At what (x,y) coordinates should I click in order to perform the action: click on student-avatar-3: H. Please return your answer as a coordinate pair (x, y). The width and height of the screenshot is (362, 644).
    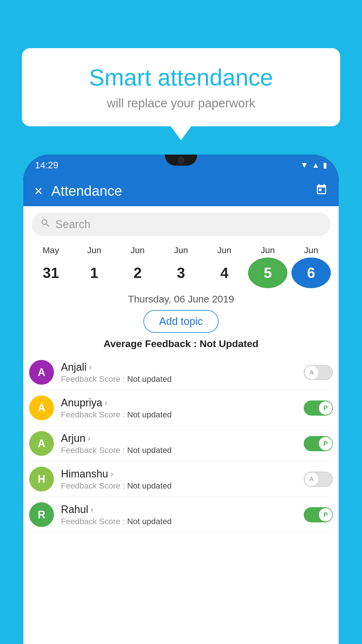
    Looking at the image, I should click on (41, 479).